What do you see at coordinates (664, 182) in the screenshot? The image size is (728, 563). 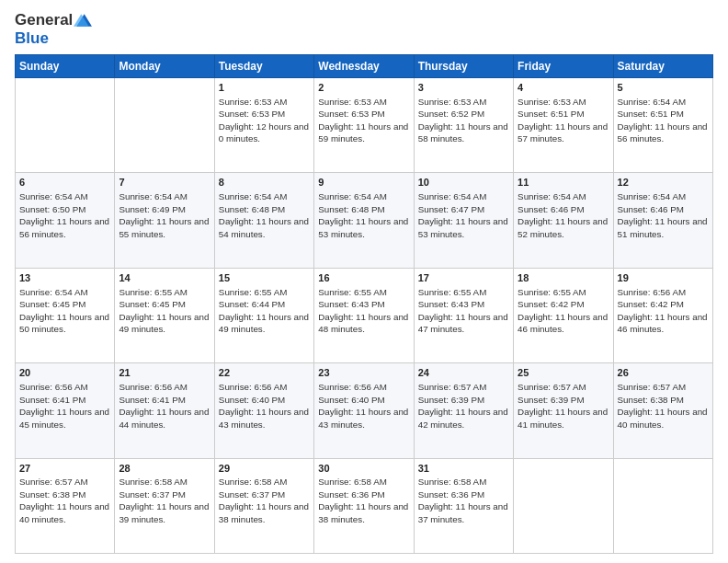 I see `day-number: 12` at bounding box center [664, 182].